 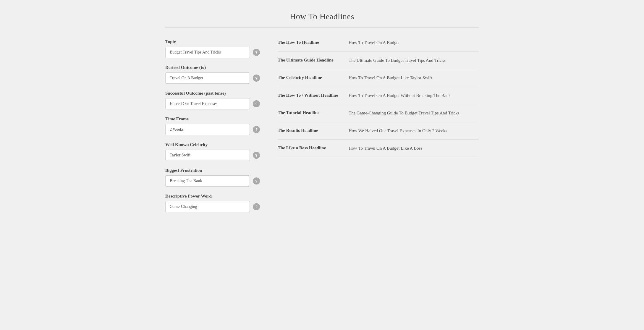 What do you see at coordinates (378, 131) in the screenshot?
I see `headline-row: The Results HeadlineHow We Halved Our Tr…` at bounding box center [378, 131].